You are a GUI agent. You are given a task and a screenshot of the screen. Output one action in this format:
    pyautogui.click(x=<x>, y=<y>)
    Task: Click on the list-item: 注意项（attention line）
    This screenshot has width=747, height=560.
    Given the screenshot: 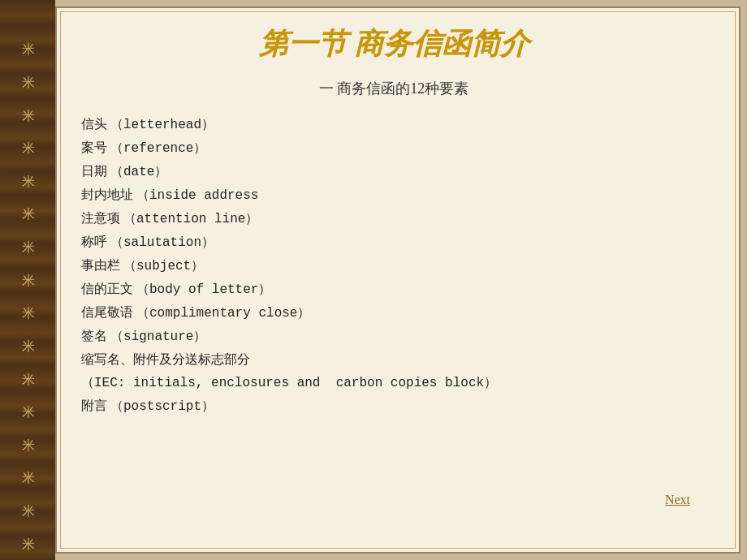 What is the action you would take?
    pyautogui.click(x=394, y=219)
    